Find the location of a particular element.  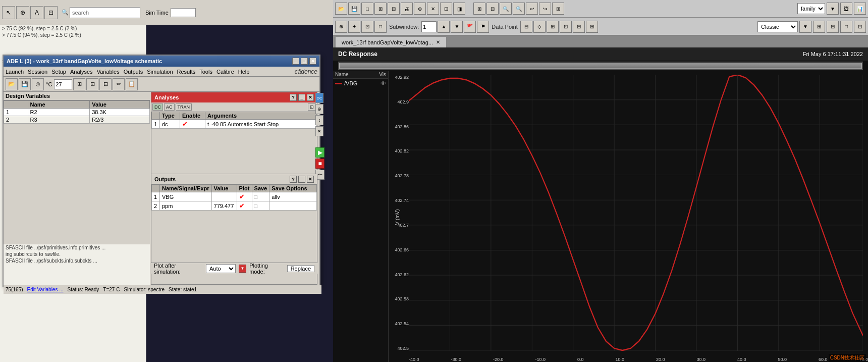

family-select: family is located at coordinates (811, 9).